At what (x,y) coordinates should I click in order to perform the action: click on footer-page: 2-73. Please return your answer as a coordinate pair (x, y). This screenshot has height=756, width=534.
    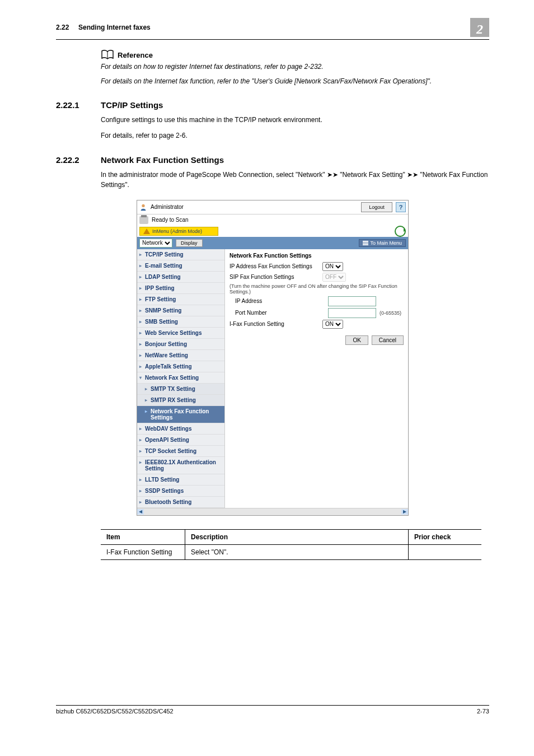
    Looking at the image, I should click on (483, 711).